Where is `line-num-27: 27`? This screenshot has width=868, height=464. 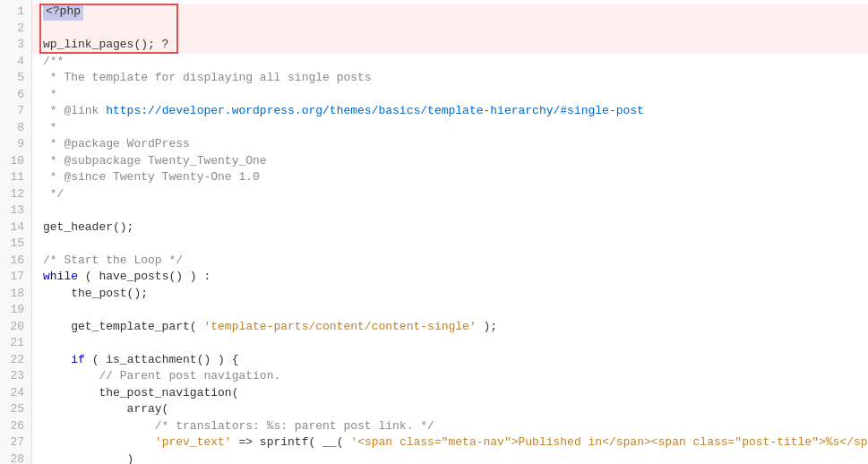 line-num-27: 27 is located at coordinates (16, 443).